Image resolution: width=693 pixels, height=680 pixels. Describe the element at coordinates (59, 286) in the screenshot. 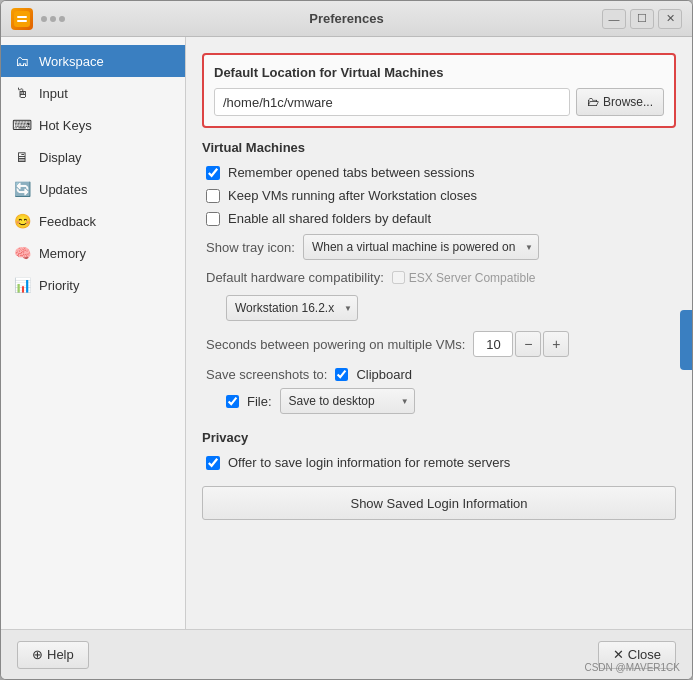

I see `sidebar-label-priority: Priority` at that location.